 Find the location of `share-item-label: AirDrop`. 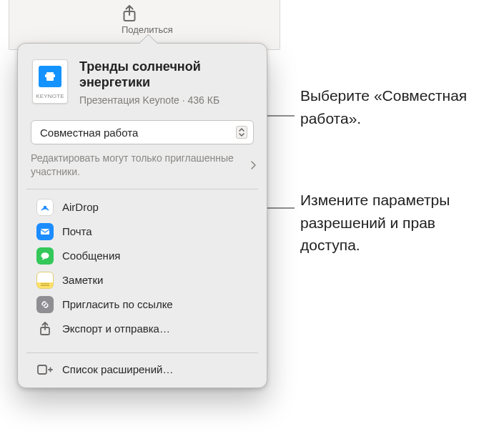

share-item-label: AirDrop is located at coordinates (80, 207).